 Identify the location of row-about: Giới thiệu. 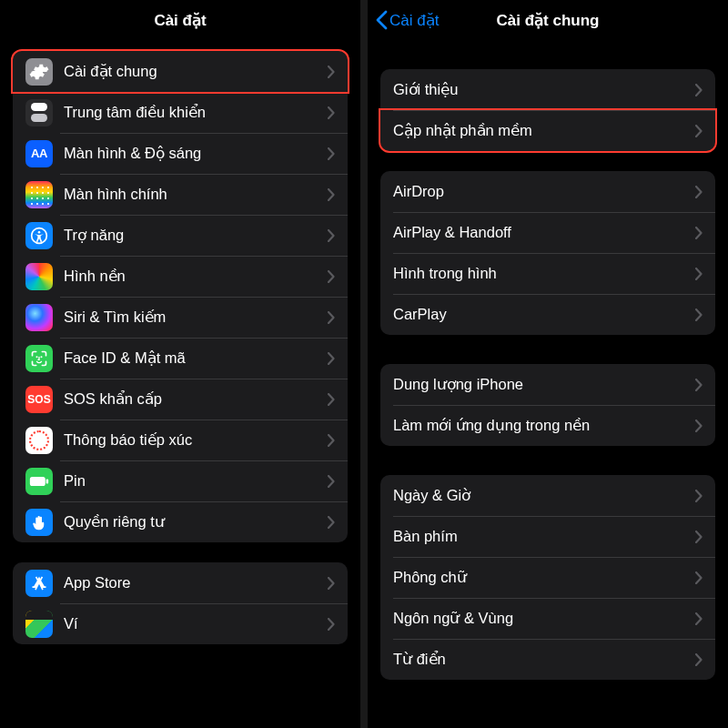
(548, 89).